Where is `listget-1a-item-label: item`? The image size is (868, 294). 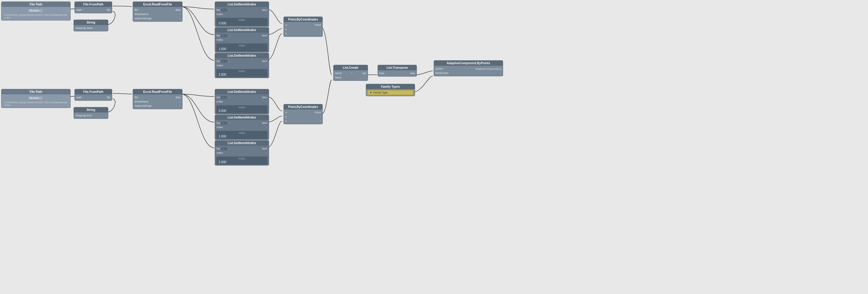
listget-1a-item-label: item is located at coordinates (265, 10).